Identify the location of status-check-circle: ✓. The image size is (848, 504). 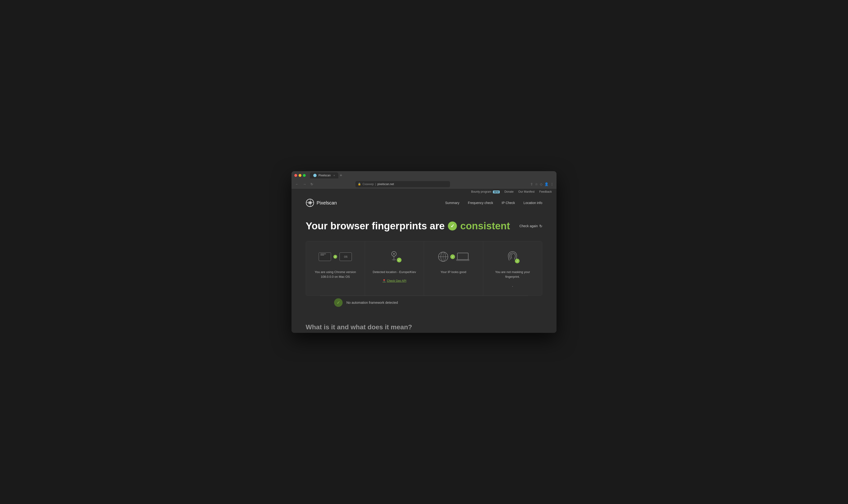
(339, 302).